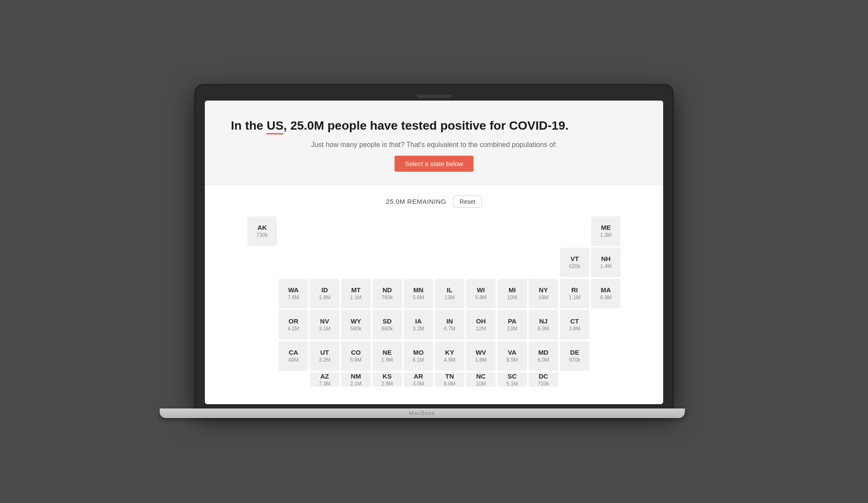 The height and width of the screenshot is (503, 868). I want to click on state-cell-wa: WA7.6M, so click(293, 294).